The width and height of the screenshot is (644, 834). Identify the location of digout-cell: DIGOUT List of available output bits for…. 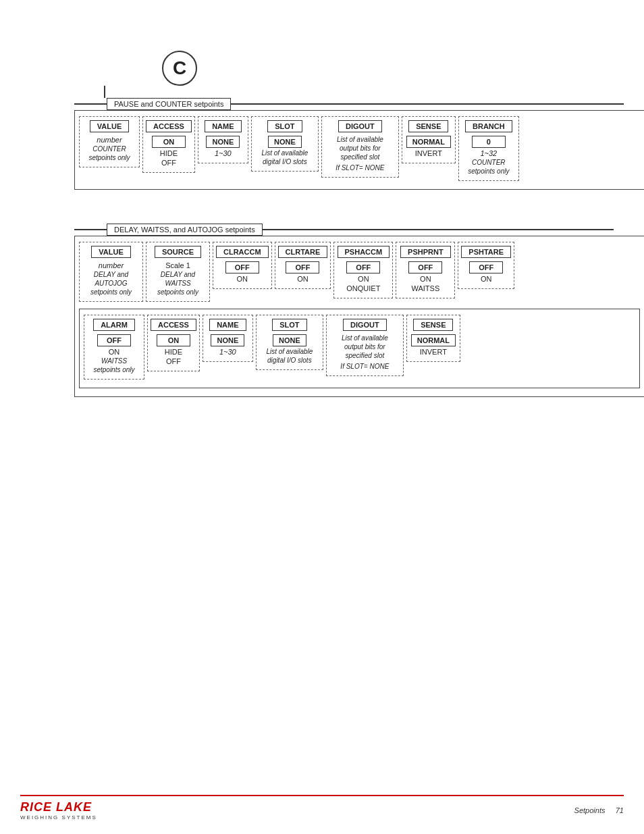
(360, 147).